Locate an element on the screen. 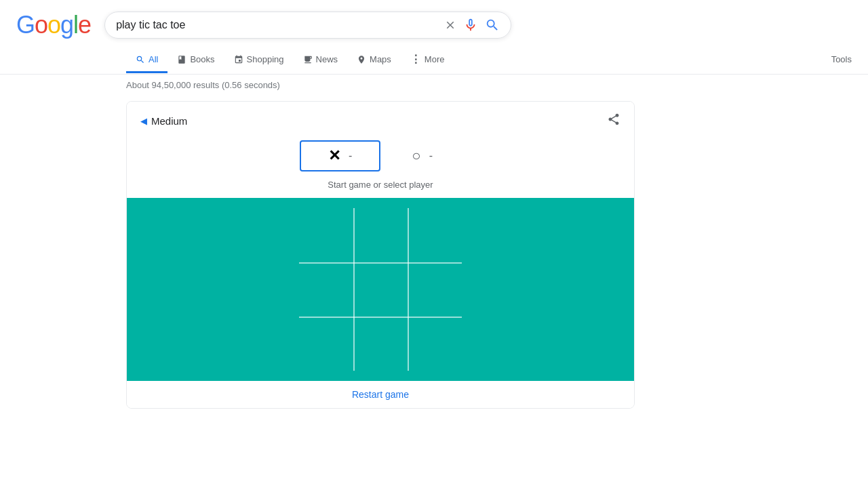 Image resolution: width=868 pixels, height=488 pixels. maps-icon is located at coordinates (361, 60).